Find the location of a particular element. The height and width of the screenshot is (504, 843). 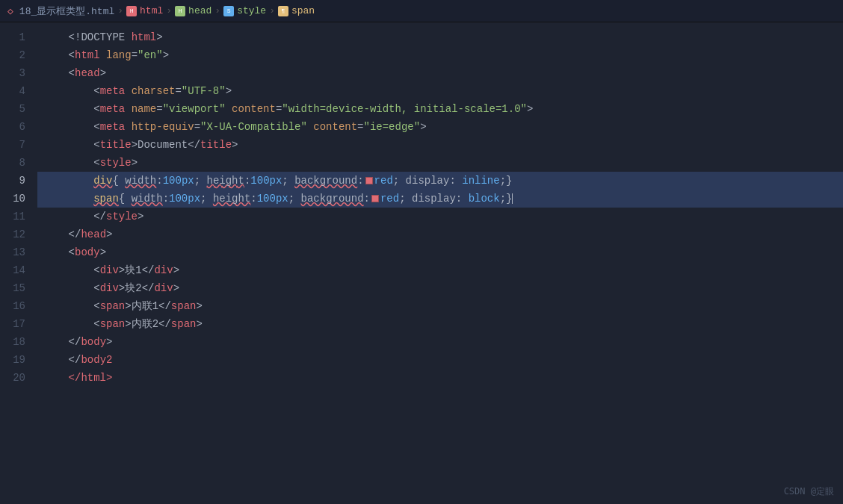

bc-html-icon: H is located at coordinates (132, 11).